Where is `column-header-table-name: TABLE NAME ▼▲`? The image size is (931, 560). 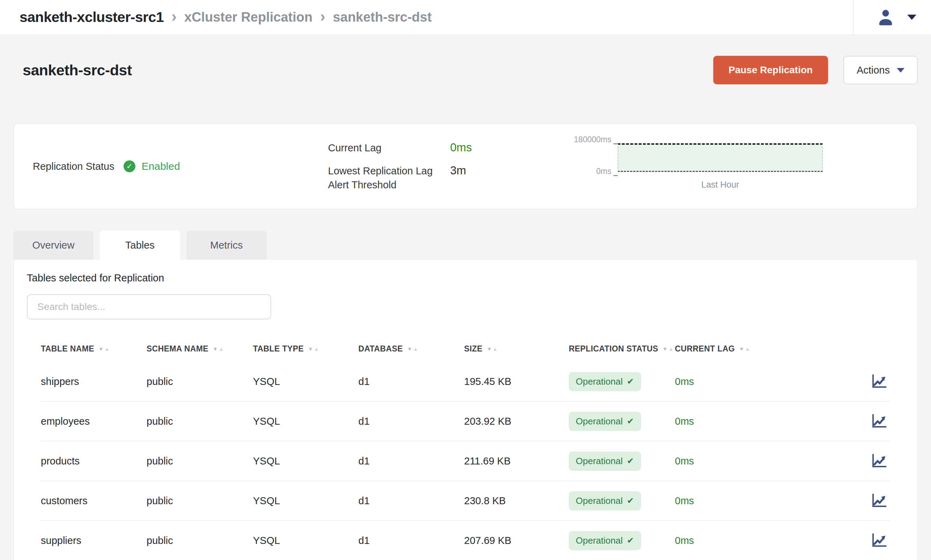
column-header-table-name: TABLE NAME ▼▲ is located at coordinates (94, 349).